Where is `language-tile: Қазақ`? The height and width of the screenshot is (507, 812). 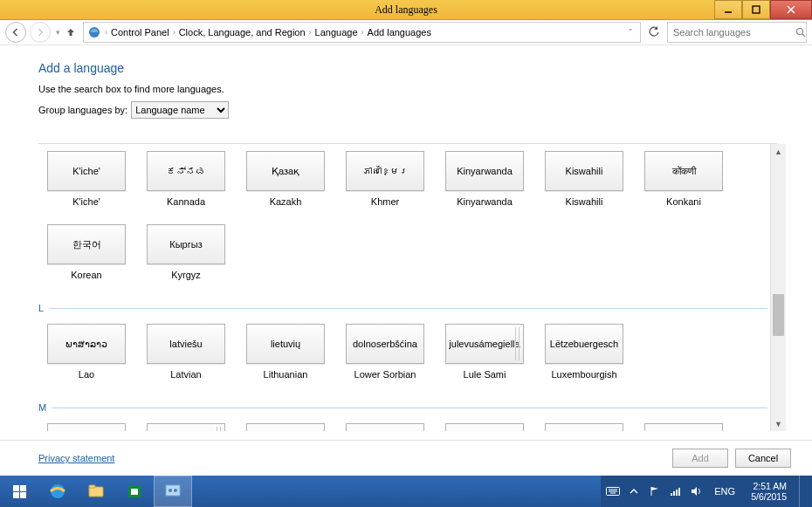
language-tile: Қазақ is located at coordinates (286, 171).